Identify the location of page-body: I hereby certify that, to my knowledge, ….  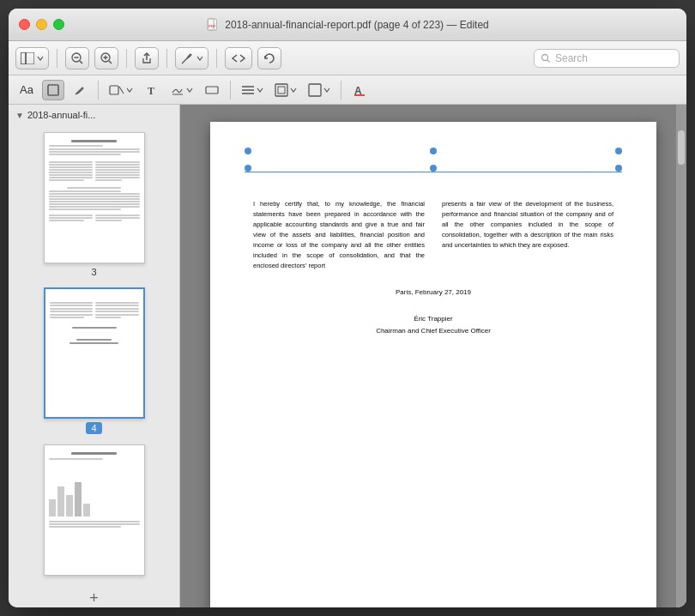
(433, 269).